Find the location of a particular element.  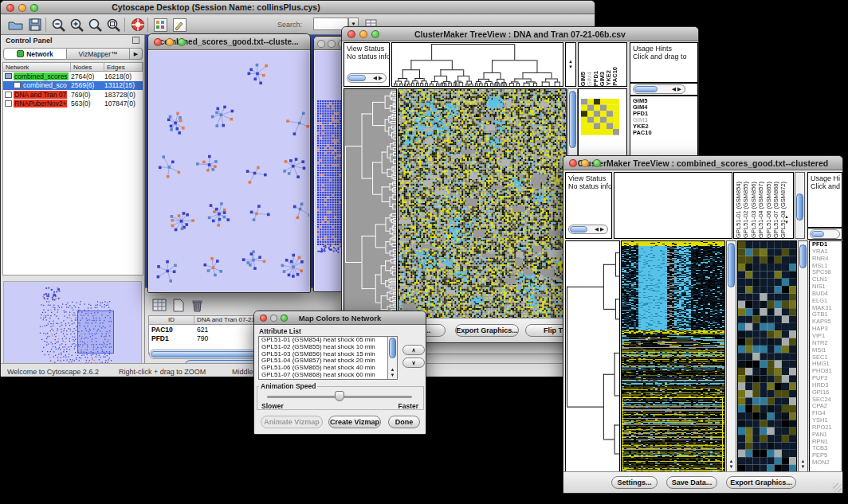

done-button: Done is located at coordinates (404, 422).